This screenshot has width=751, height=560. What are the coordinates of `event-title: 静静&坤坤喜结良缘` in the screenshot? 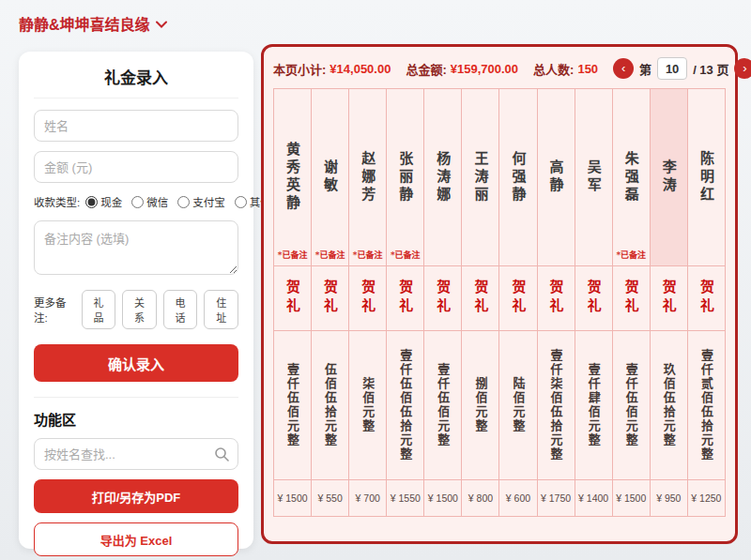 It's located at (93, 23).